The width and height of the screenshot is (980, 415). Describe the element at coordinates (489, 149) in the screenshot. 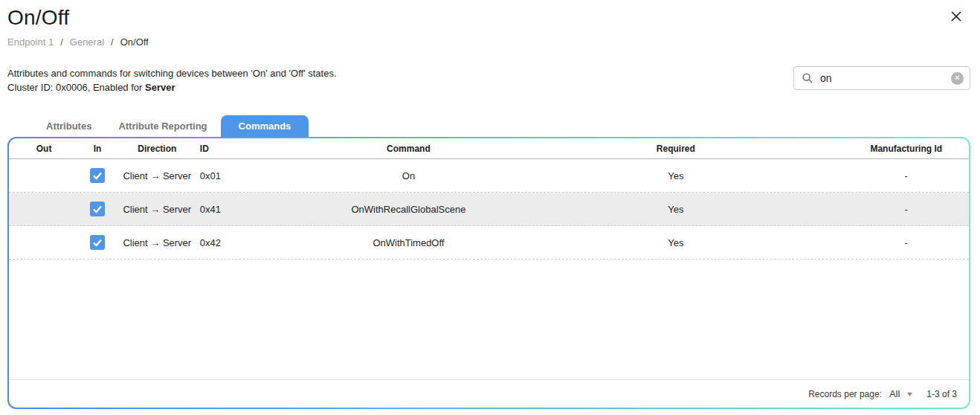

I see `table-header-row: Out In Direction ID Command Required Man…` at that location.